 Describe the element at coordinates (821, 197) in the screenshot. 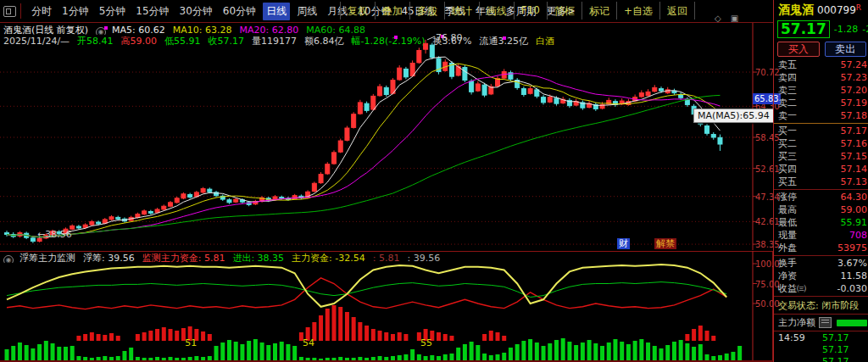

I see `quote-row-涨停: 涨停64.30` at that location.